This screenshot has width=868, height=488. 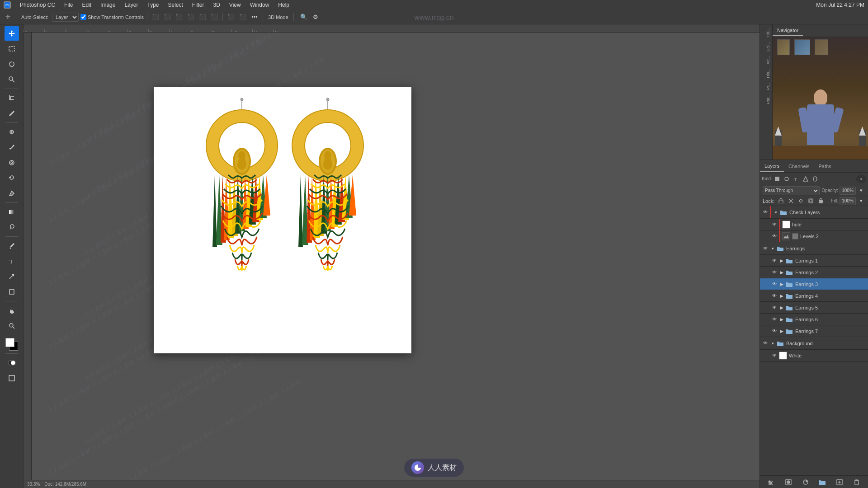 I want to click on align-middle-btn: ⬛, so click(x=203, y=17).